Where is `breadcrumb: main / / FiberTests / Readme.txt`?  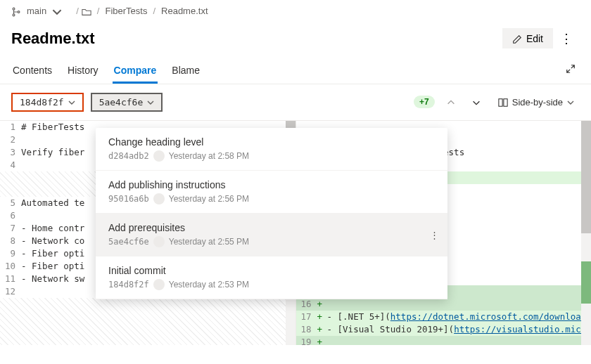
breadcrumb: main / / FiberTests / Readme.txt is located at coordinates (296, 11).